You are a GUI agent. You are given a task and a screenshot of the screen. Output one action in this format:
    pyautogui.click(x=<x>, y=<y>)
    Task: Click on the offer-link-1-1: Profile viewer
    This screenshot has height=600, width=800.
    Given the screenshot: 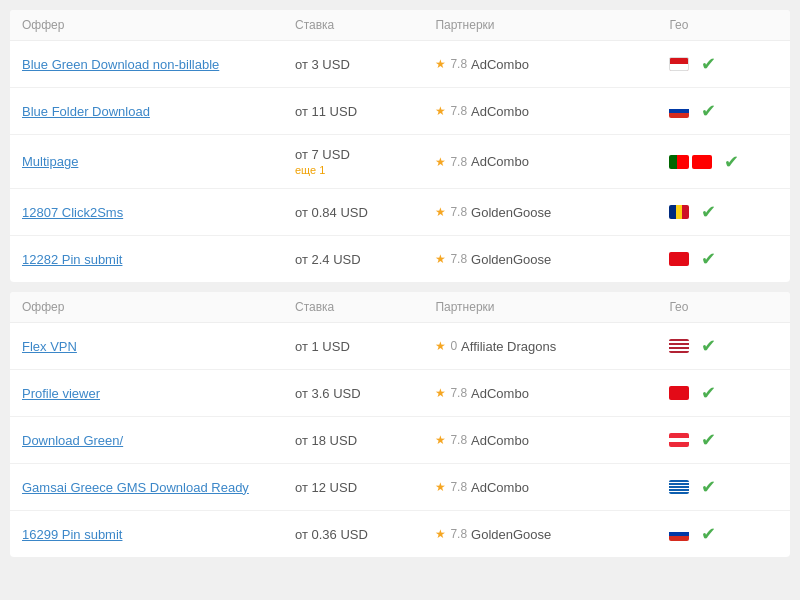 What is the action you would take?
    pyautogui.click(x=61, y=394)
    